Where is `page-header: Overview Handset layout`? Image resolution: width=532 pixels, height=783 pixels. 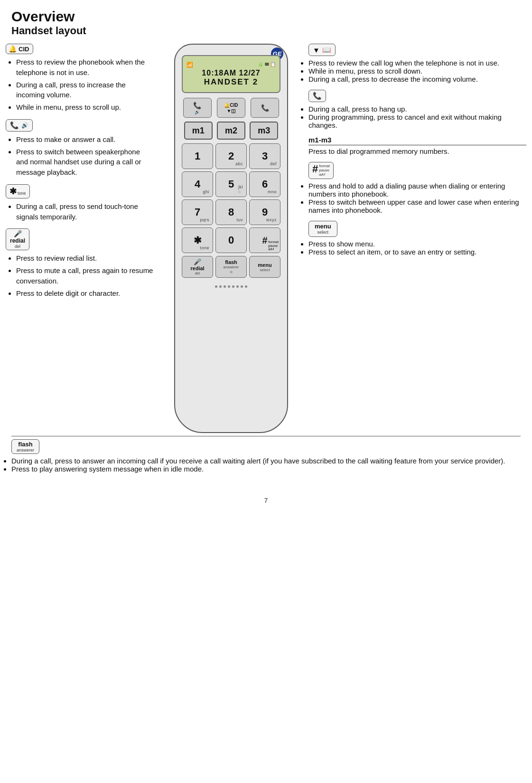
page-header: Overview Handset layout is located at coordinates (266, 22).